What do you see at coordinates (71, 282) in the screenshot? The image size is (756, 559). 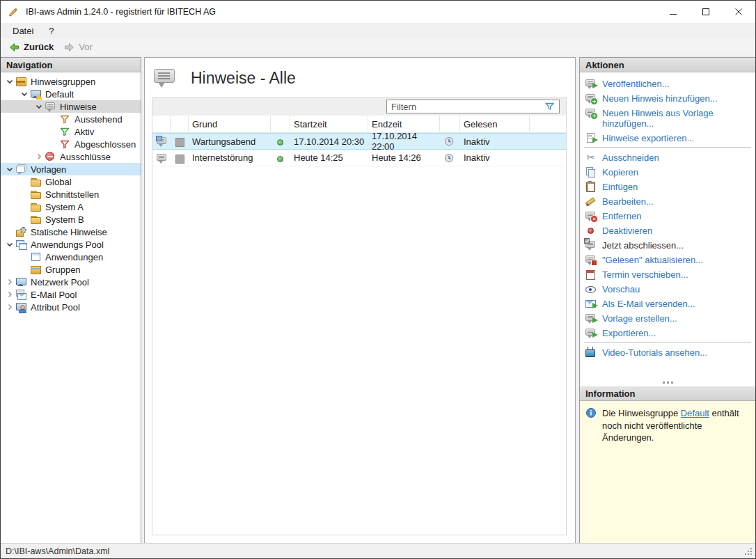 I see `tree-item-netzwerk-pool: Netzwerk Pool` at bounding box center [71, 282].